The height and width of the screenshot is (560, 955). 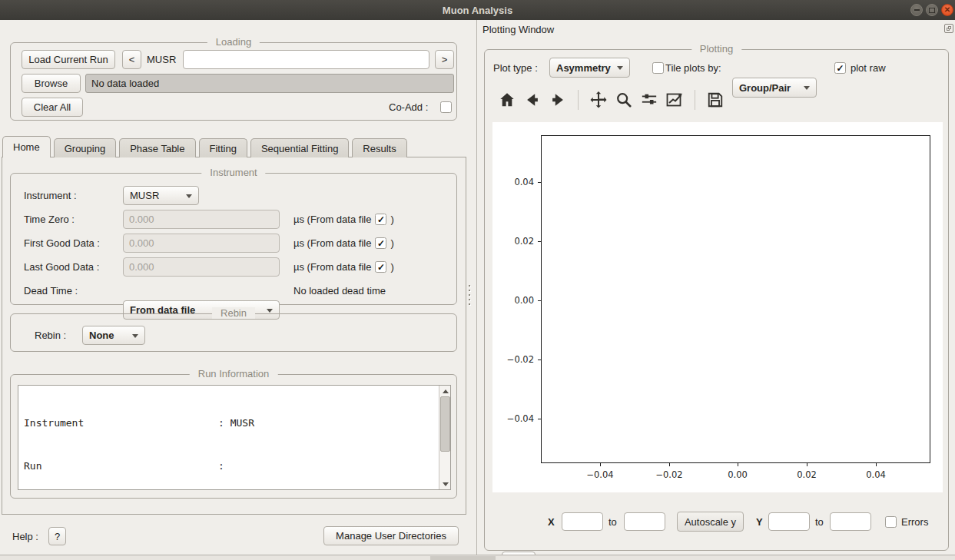 What do you see at coordinates (51, 83) in the screenshot?
I see `browse-button: Browse` at bounding box center [51, 83].